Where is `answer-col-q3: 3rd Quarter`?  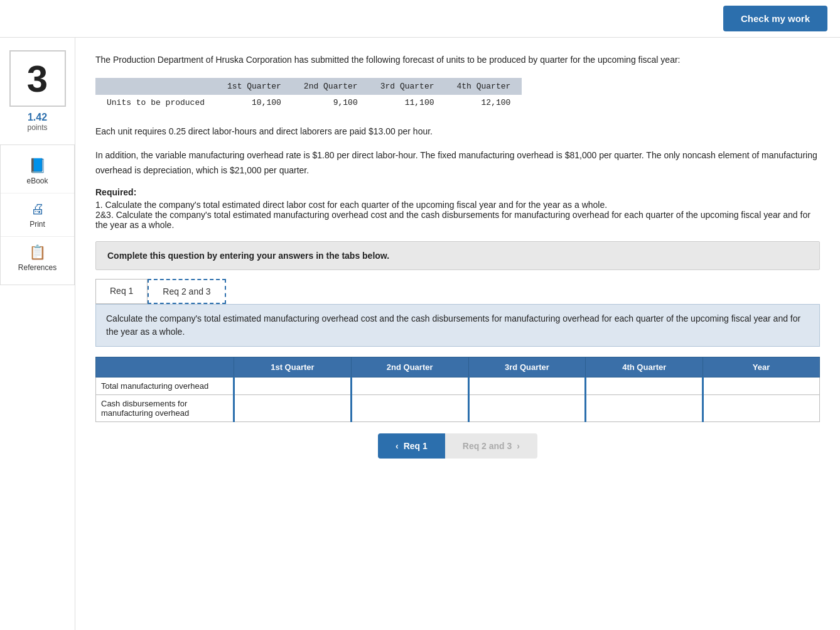
answer-col-q3: 3rd Quarter is located at coordinates (527, 367).